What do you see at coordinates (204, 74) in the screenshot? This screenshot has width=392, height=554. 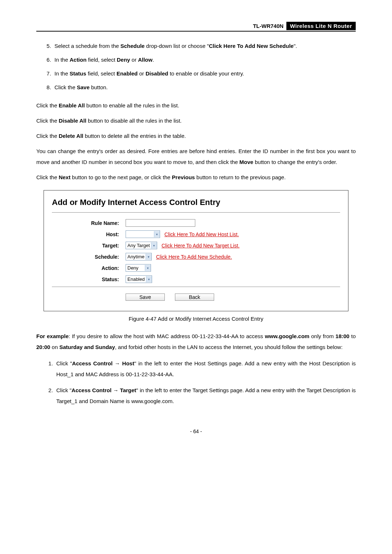 I see `step-7: In the Status field, select Enabled or D…` at bounding box center [204, 74].